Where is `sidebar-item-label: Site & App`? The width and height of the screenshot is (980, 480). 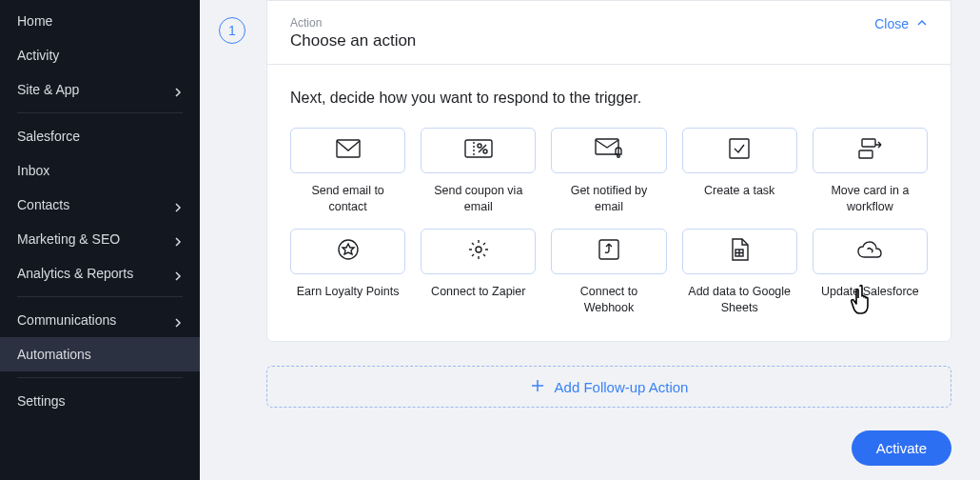 sidebar-item-label: Site & App is located at coordinates (48, 90).